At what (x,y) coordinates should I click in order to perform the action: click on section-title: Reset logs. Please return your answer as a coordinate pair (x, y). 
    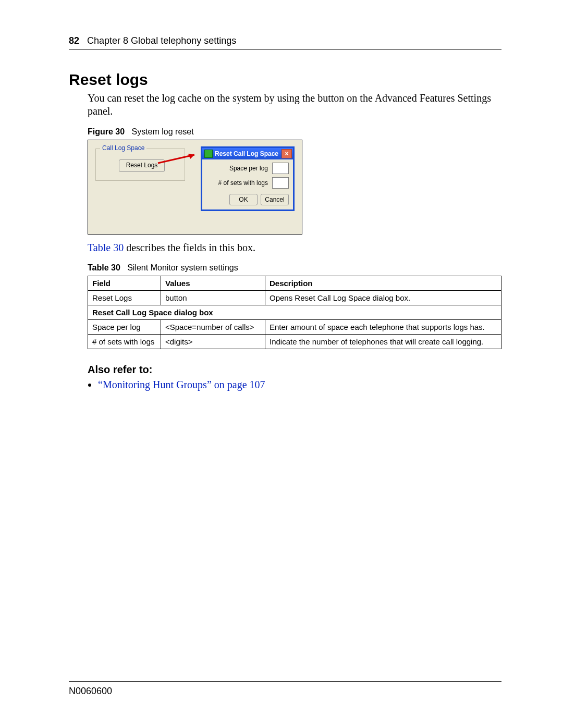
    Looking at the image, I should click on (285, 80).